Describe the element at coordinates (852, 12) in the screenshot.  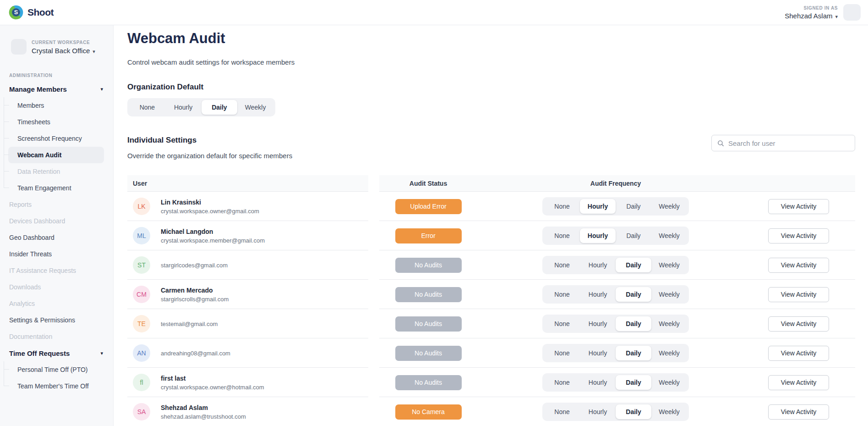
I see `user-avatar` at that location.